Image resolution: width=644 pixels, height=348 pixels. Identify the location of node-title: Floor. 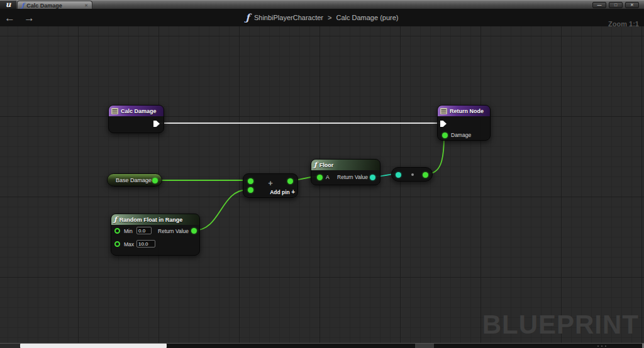
(327, 165).